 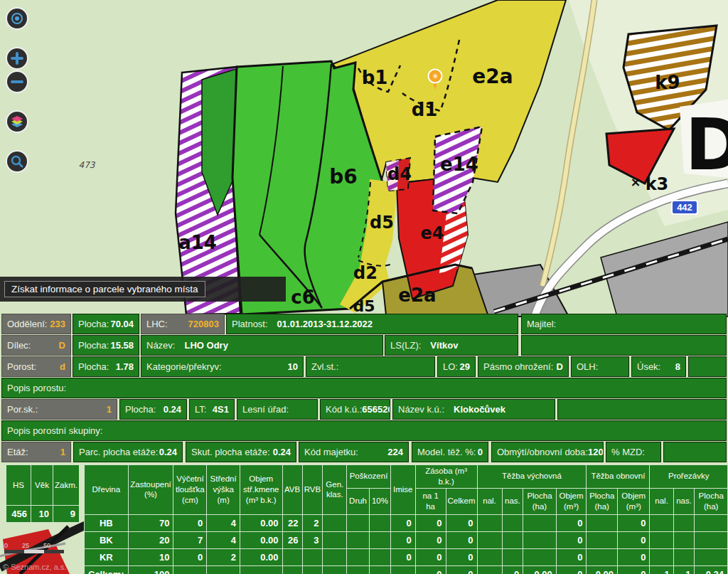 What do you see at coordinates (450, 452) in the screenshot?
I see `field-model-tez: Model. těž. %:0` at bounding box center [450, 452].